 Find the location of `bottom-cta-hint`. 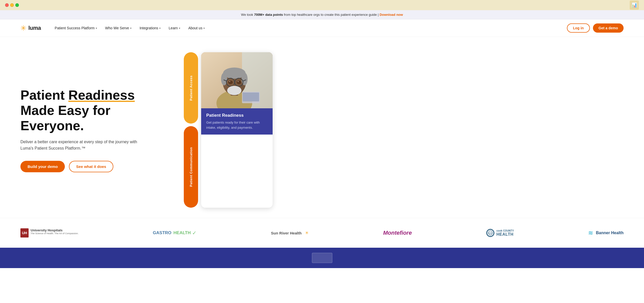

bottom-cta-hint is located at coordinates (322, 258).